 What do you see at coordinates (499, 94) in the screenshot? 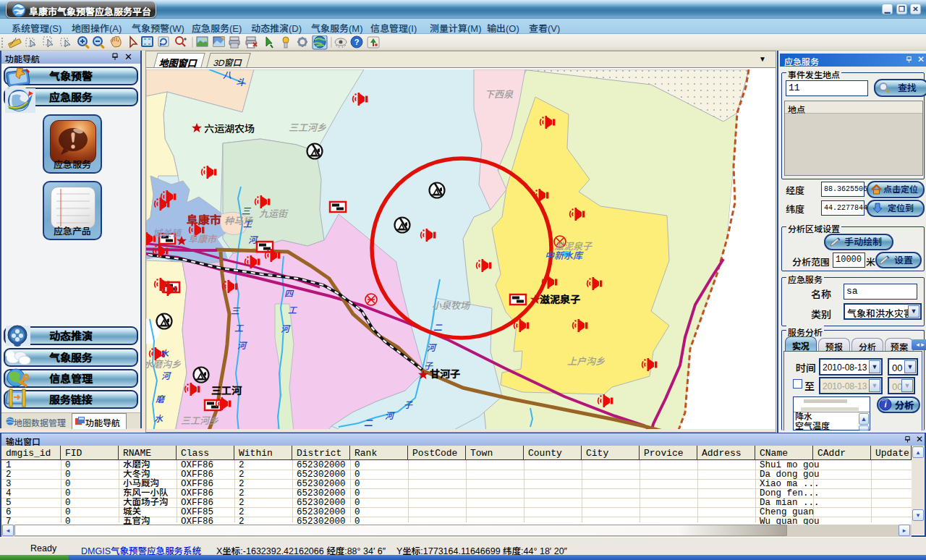
I see `svg-text: 下西泉` at bounding box center [499, 94].